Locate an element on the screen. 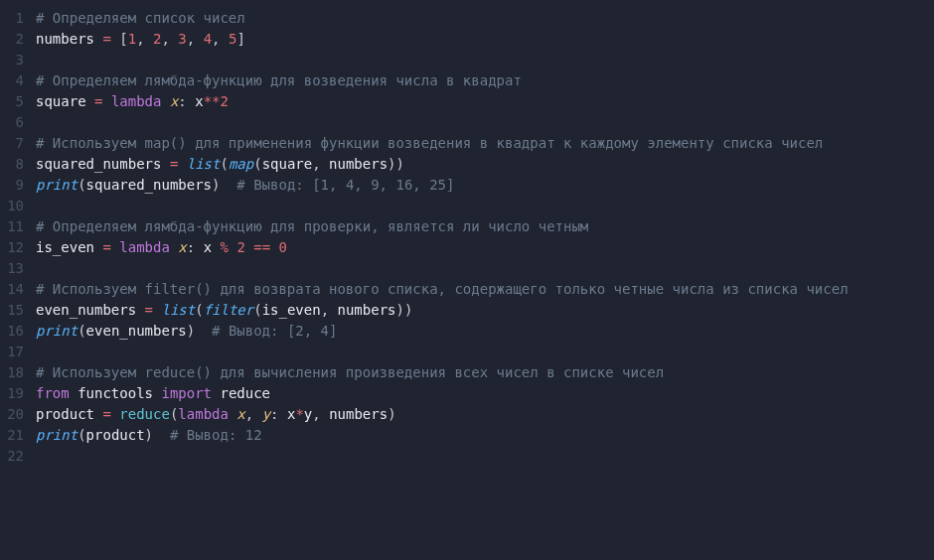 The height and width of the screenshot is (560, 934). line-content: # Используем filter() для возврата новог… is located at coordinates (485, 290).